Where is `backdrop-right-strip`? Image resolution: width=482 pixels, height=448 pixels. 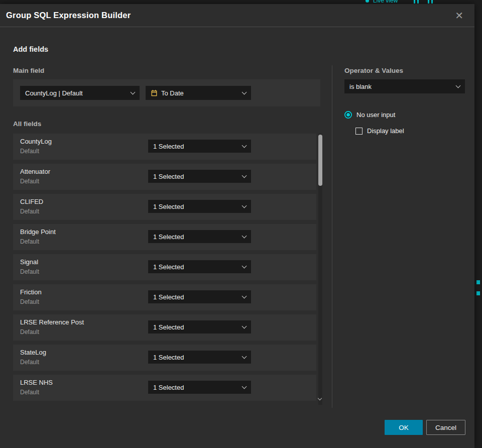
backdrop-right-strip is located at coordinates (478, 226).